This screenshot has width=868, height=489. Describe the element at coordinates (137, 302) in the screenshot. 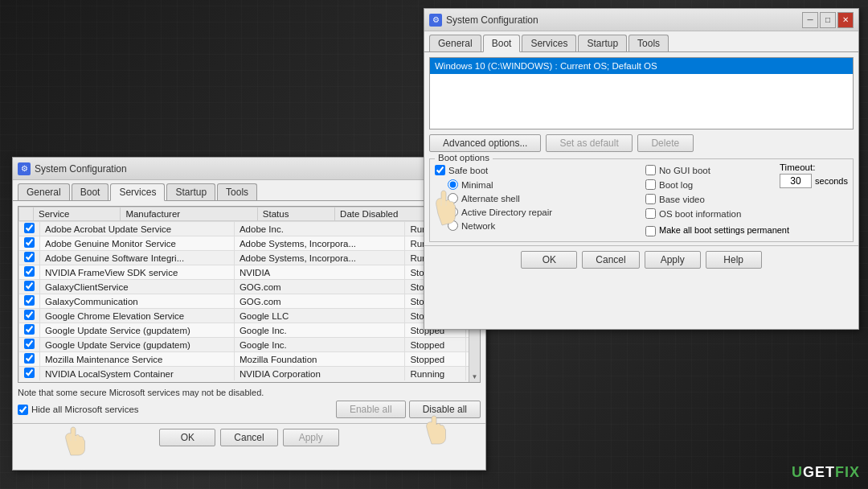

I see `service-name: GalaxyCommunication` at that location.